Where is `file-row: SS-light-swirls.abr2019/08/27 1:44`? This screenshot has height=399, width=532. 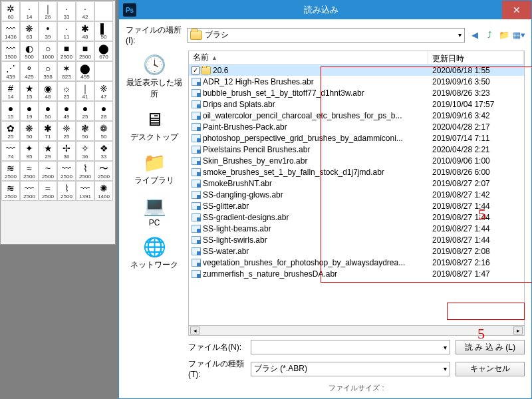 file-row: SS-light-swirls.abr2019/08/27 1:44 is located at coordinates (356, 239).